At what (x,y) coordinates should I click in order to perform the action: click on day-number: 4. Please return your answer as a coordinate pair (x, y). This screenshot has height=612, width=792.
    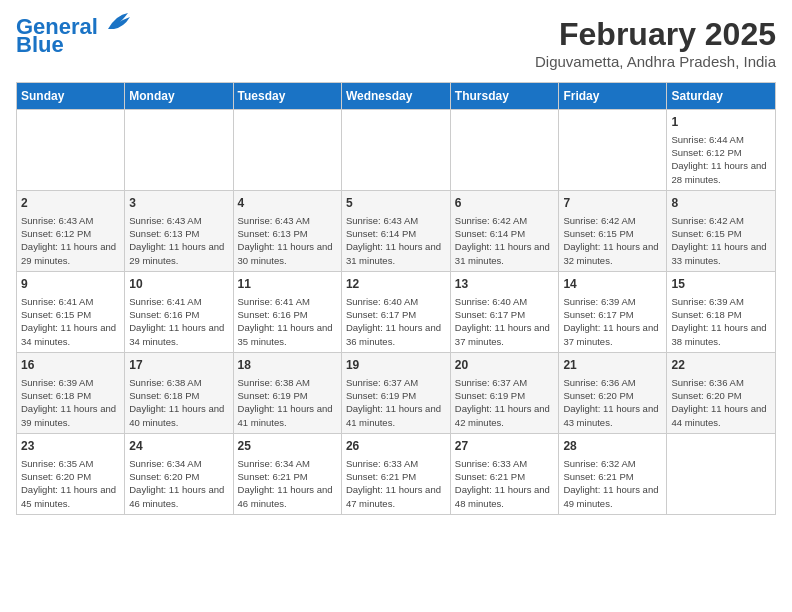
    Looking at the image, I should click on (288, 204).